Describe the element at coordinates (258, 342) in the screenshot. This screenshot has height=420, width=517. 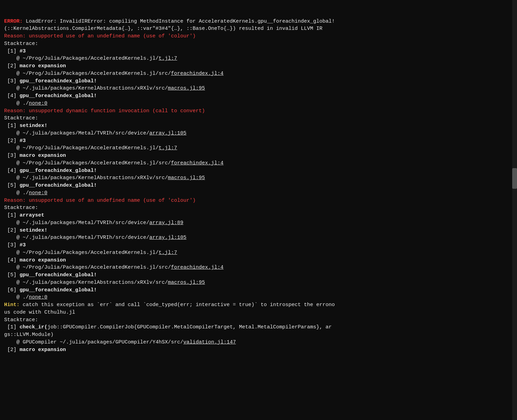
I see `terminal-line: @ GPUCompiler ~/.julia/packages/GPUCompi…` at that location.